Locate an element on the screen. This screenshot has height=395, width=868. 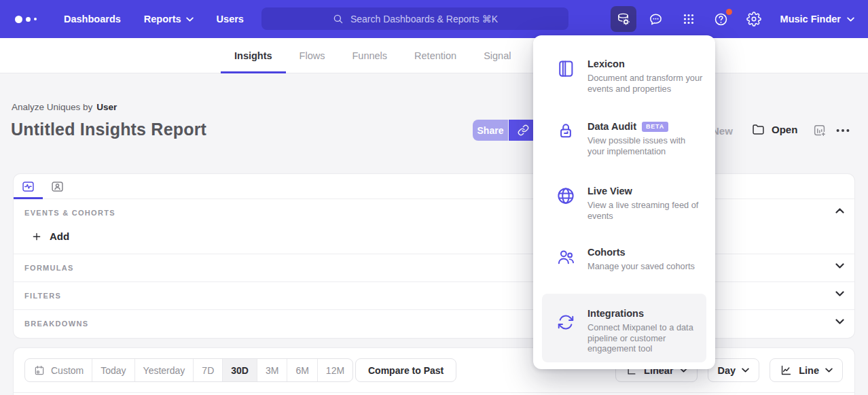
cohorts-people-icon is located at coordinates (566, 257).